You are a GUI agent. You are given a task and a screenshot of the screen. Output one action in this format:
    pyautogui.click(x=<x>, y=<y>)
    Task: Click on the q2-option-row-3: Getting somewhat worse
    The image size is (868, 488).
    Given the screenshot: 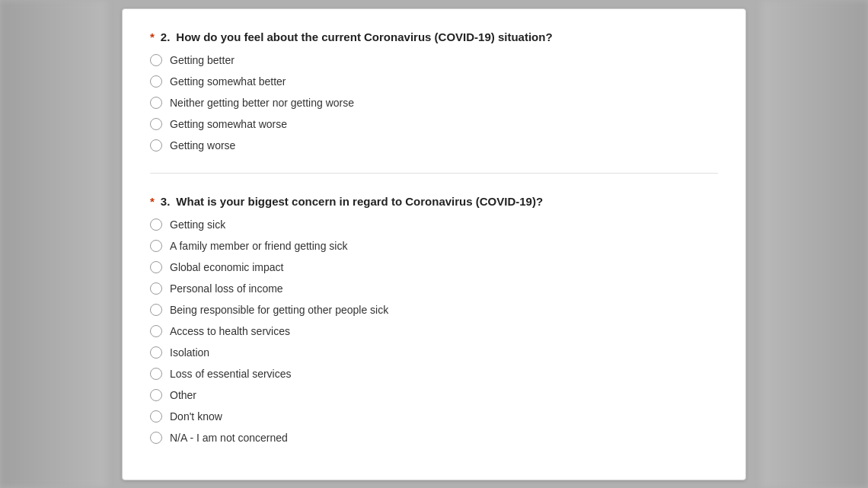 What is the action you would take?
    pyautogui.click(x=434, y=124)
    